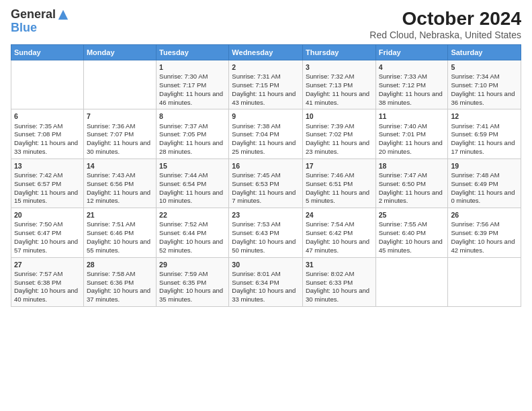  Describe the element at coordinates (193, 282) in the screenshot. I see `table-row: 29Sunrise: 7:59 AMSunset: 6:35 PMDayligh…` at that location.